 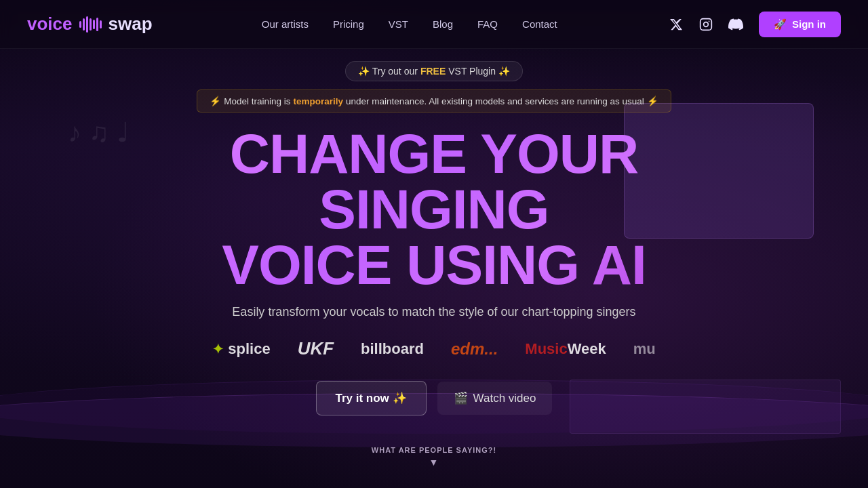 What do you see at coordinates (90, 24) in the screenshot?
I see `logo-text: voice swap` at bounding box center [90, 24].